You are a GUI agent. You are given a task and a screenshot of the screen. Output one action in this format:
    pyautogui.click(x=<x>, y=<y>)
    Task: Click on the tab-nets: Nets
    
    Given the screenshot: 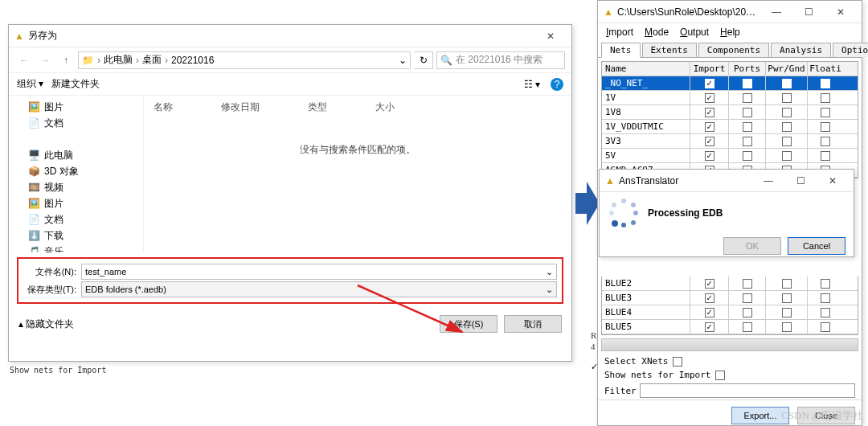 What is the action you would take?
    pyautogui.click(x=620, y=50)
    